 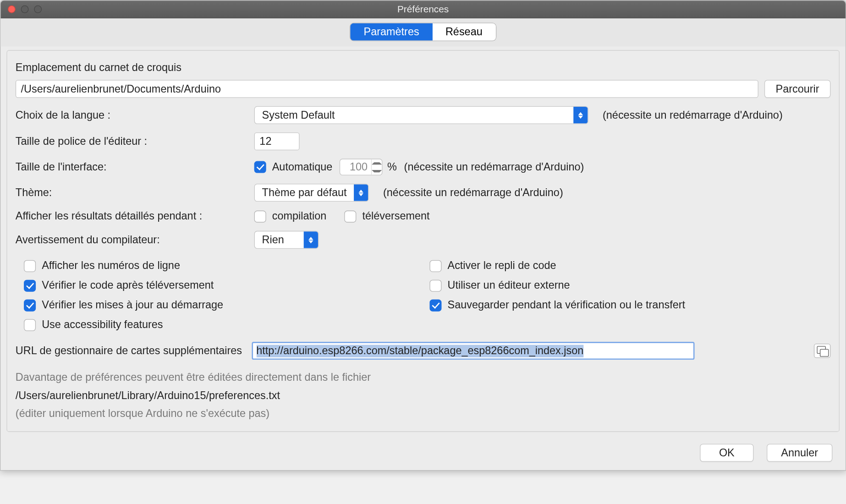 What do you see at coordinates (420, 351) in the screenshot?
I see `boards-url-value: http://arduino.esp8266.com/stable/packag…` at bounding box center [420, 351].